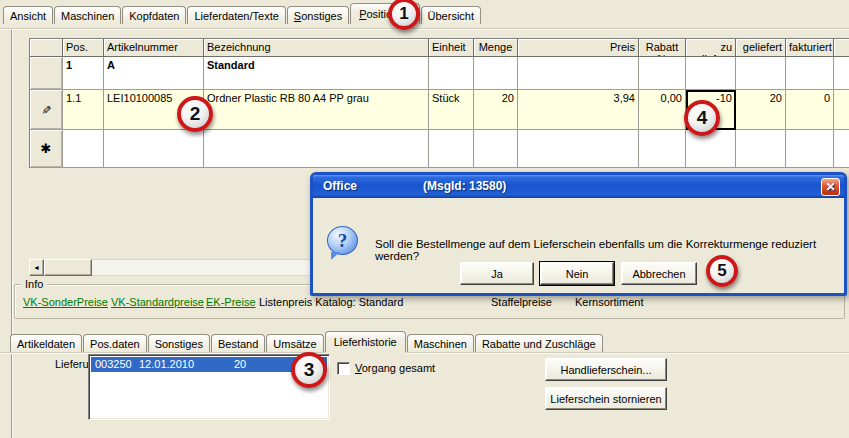  What do you see at coordinates (318, 15) in the screenshot?
I see `tab-sonstiges-top: Sonstiges` at bounding box center [318, 15].